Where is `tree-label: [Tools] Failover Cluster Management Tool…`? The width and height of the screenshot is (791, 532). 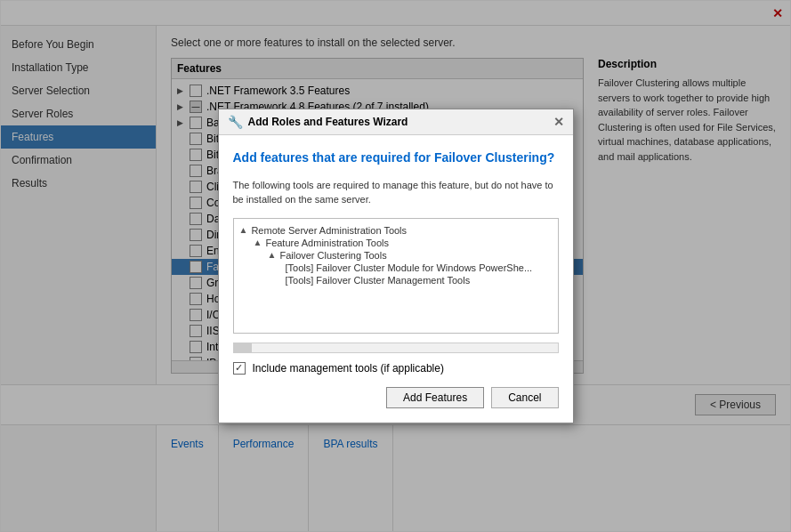
tree-label: [Tools] Failover Cluster Management Tool… is located at coordinates (378, 280).